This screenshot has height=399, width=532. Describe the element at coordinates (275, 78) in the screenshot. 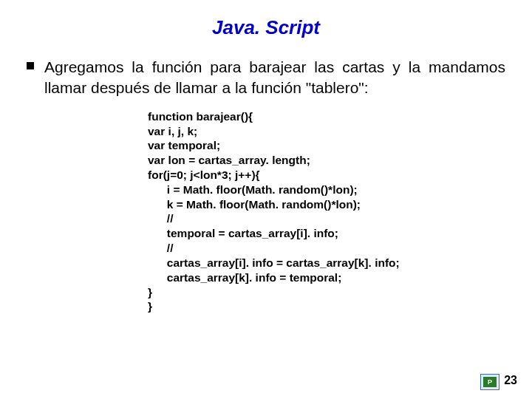

I see `bullet-text: Agregamos la función para barajear las c…` at that location.